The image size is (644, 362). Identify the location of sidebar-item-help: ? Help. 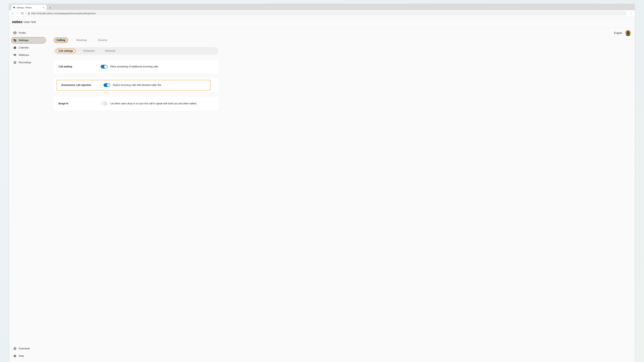
(28, 356).